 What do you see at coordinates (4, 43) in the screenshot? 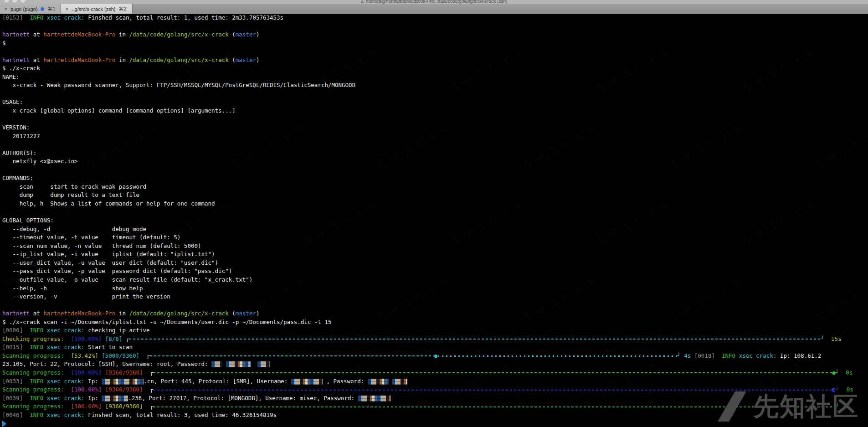
I see `terminal-text: $` at bounding box center [4, 43].